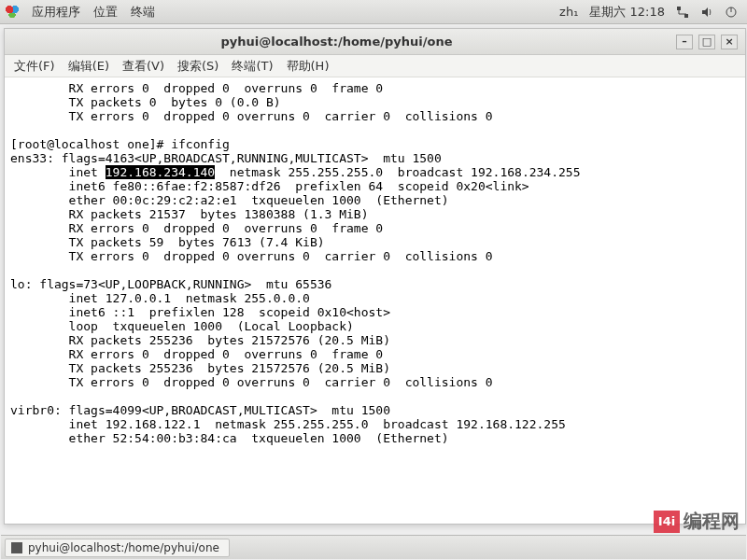 This screenshot has width=747, height=560. I want to click on term-line: ens33: flags=4163<UP,BROADCAST,RUNNING,M…, so click(226, 159).